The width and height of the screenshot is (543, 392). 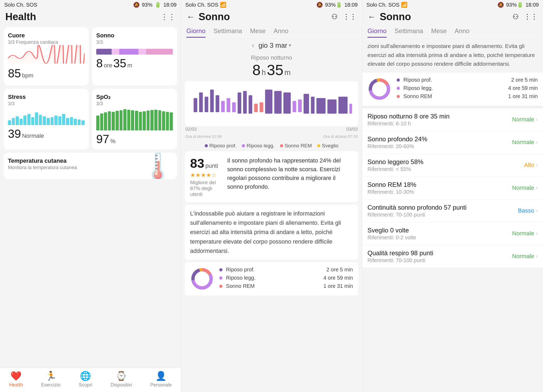 I want to click on route-icon-2: ⚇, so click(x=335, y=17).